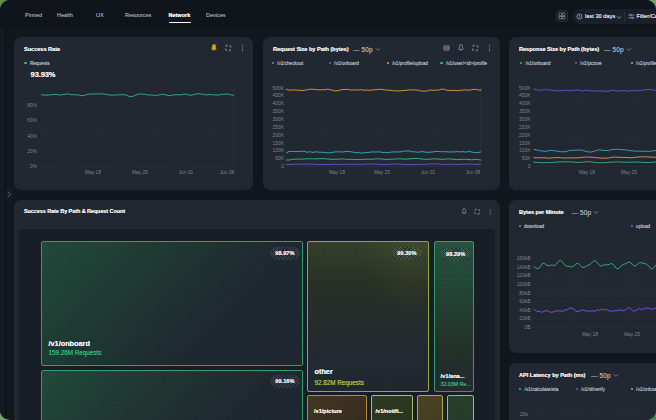 This screenshot has width=656, height=420. What do you see at coordinates (524, 302) in the screenshot?
I see `svg-text: 60kB` at bounding box center [524, 302].